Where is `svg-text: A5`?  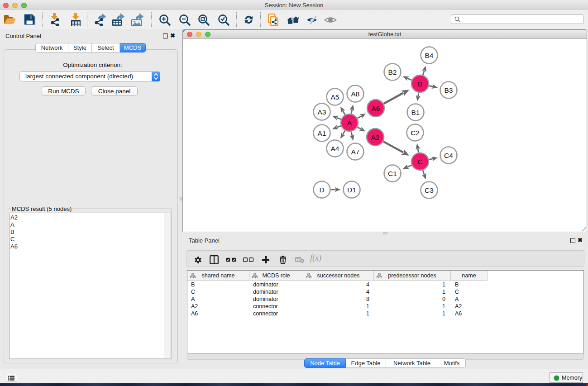
svg-text: A5 is located at coordinates (335, 97).